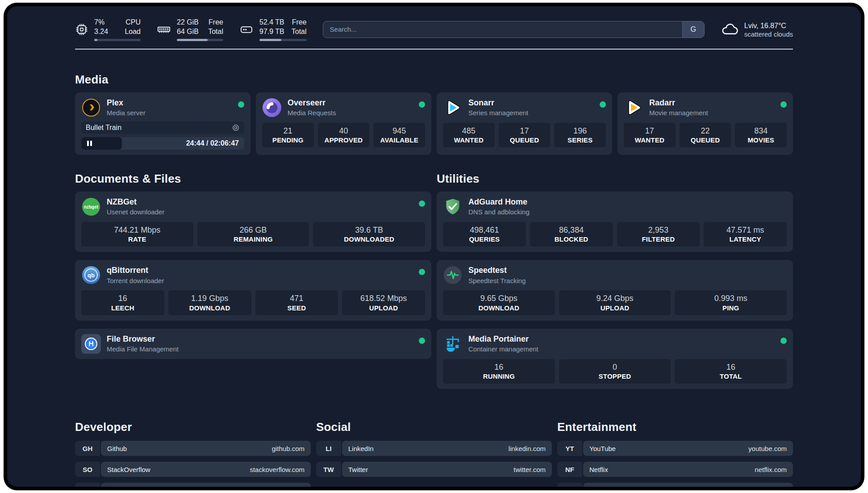 The width and height of the screenshot is (868, 493). Describe the element at coordinates (136, 212) in the screenshot. I see `app-desc: Usenet downloader` at that location.